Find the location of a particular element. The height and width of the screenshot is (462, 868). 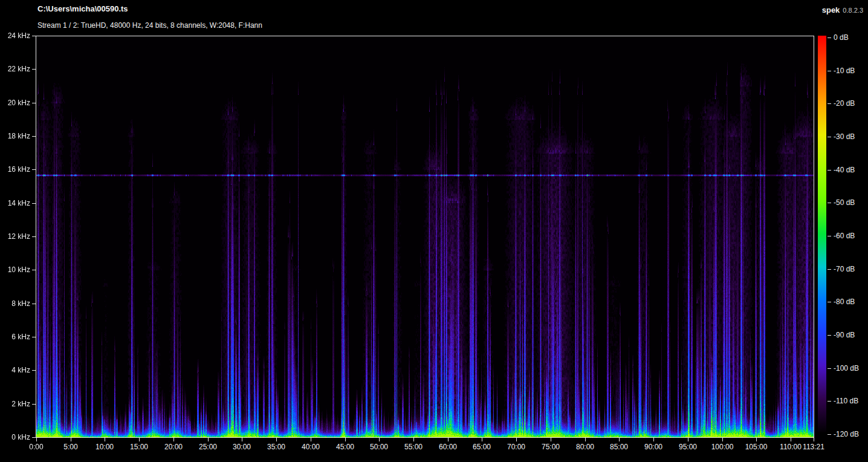

freq-tick-label: 8 kHz is located at coordinates (15, 304).